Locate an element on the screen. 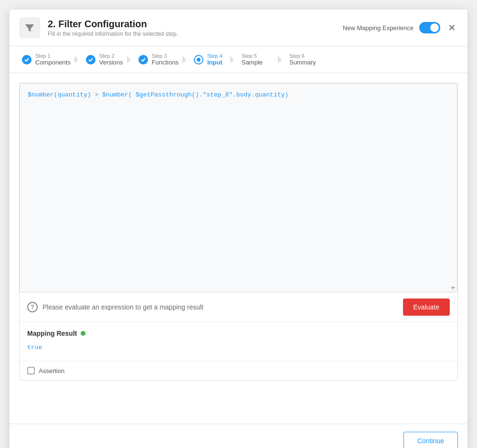  step-1-check is located at coordinates (27, 60).